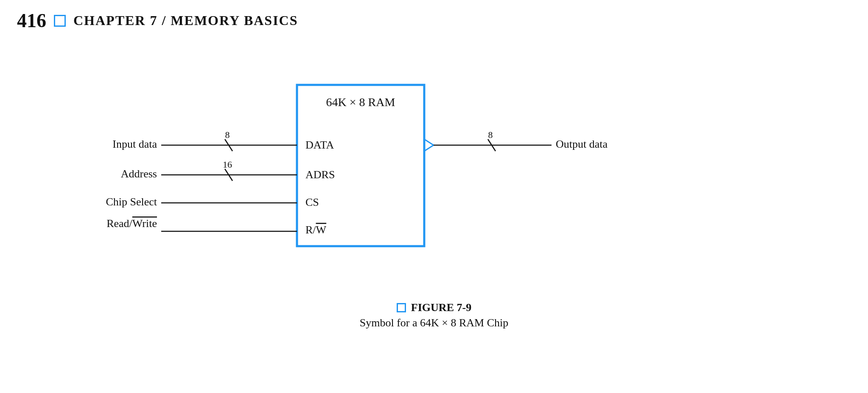  I want to click on figure-caption-title-line: FIGURE 7-9, so click(434, 308).